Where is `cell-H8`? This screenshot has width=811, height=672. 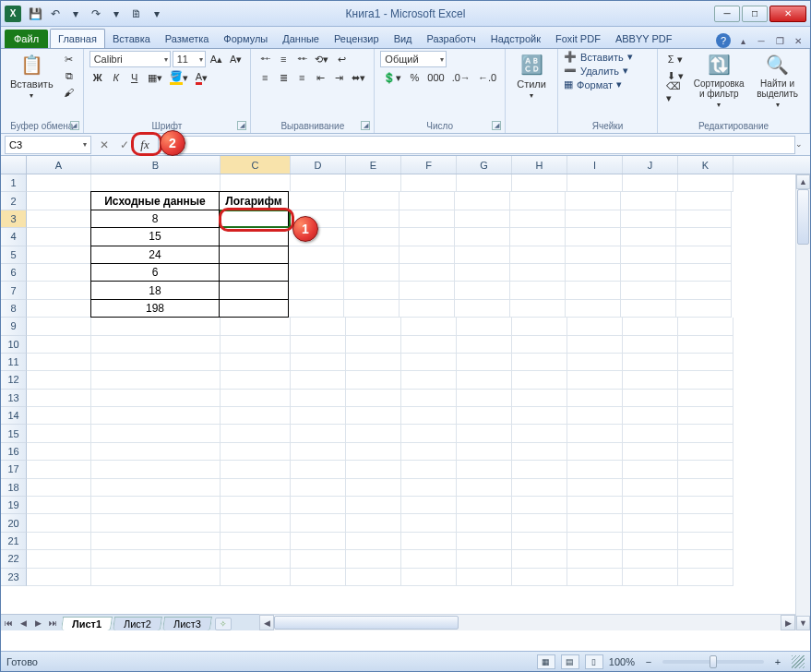
cell-H8 is located at coordinates (538, 308).